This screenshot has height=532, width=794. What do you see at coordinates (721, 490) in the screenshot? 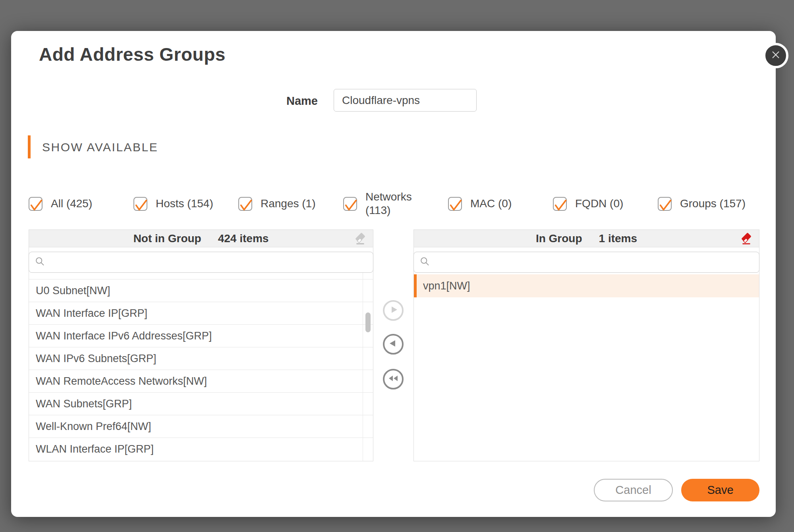
I see `save-button: Save` at bounding box center [721, 490].